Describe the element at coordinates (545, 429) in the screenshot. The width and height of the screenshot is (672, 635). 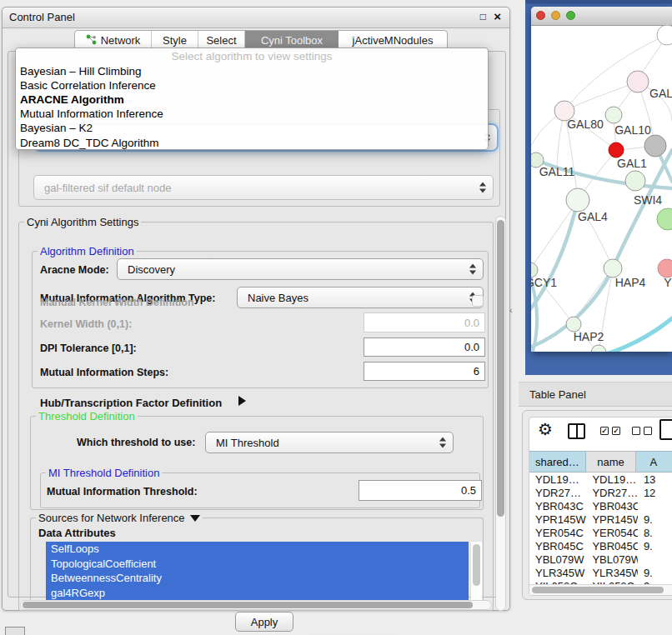
I see `gear-icon: ⚙` at that location.